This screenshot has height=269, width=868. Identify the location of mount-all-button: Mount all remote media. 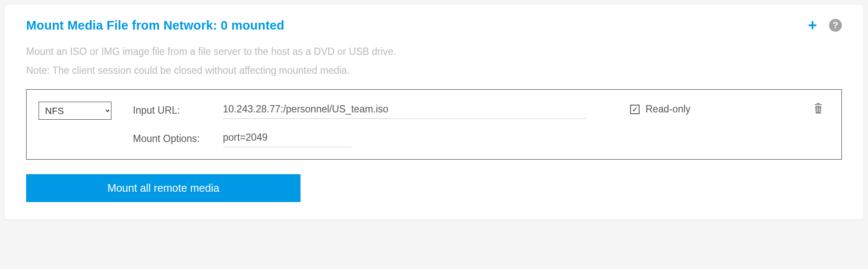
(163, 188).